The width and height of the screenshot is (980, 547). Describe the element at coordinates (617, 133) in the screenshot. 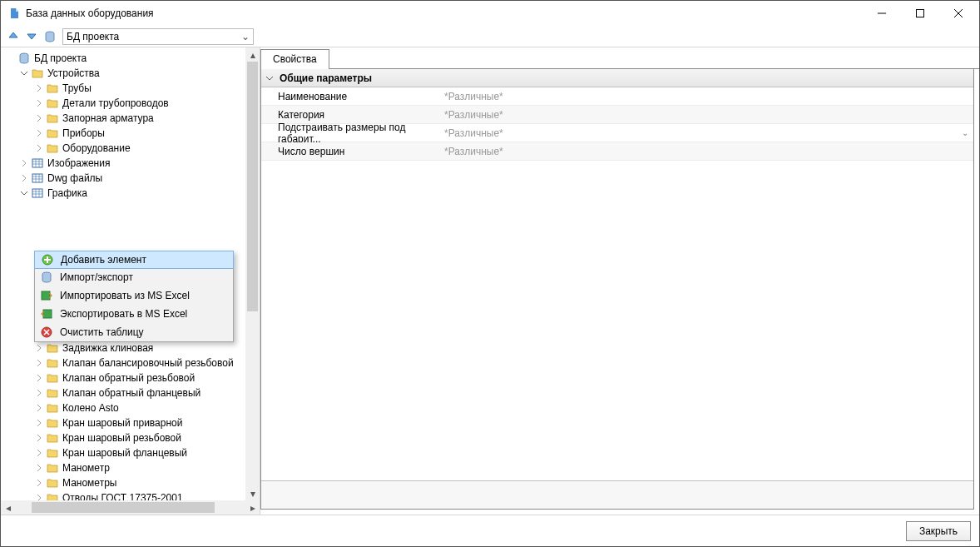

I see `prop-row: Подстраивать размеры под габарит... *Раз…` at that location.